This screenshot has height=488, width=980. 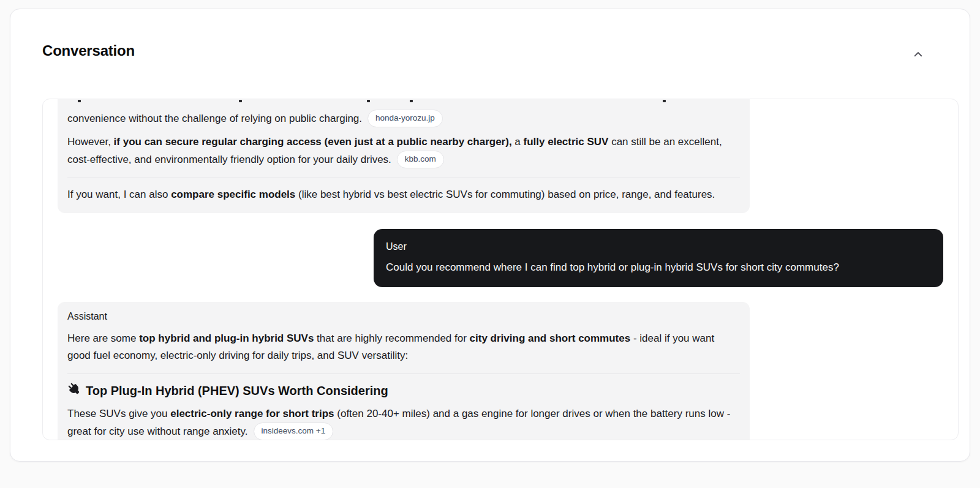 I want to click on message-row-user: UserCould you recommend where I can find…, so click(x=500, y=258).